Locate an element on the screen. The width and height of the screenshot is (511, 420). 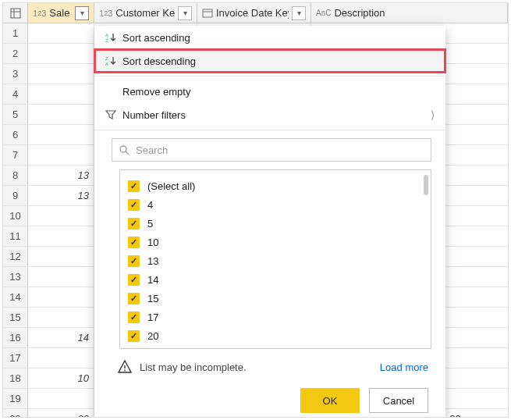
row-number: 8 is located at coordinates (16, 175).